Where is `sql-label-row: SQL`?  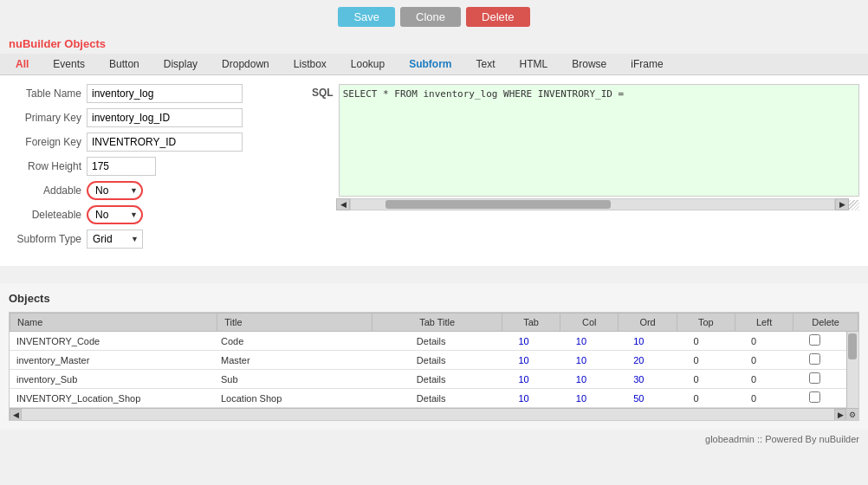
sql-label-row: SQL is located at coordinates (586, 140).